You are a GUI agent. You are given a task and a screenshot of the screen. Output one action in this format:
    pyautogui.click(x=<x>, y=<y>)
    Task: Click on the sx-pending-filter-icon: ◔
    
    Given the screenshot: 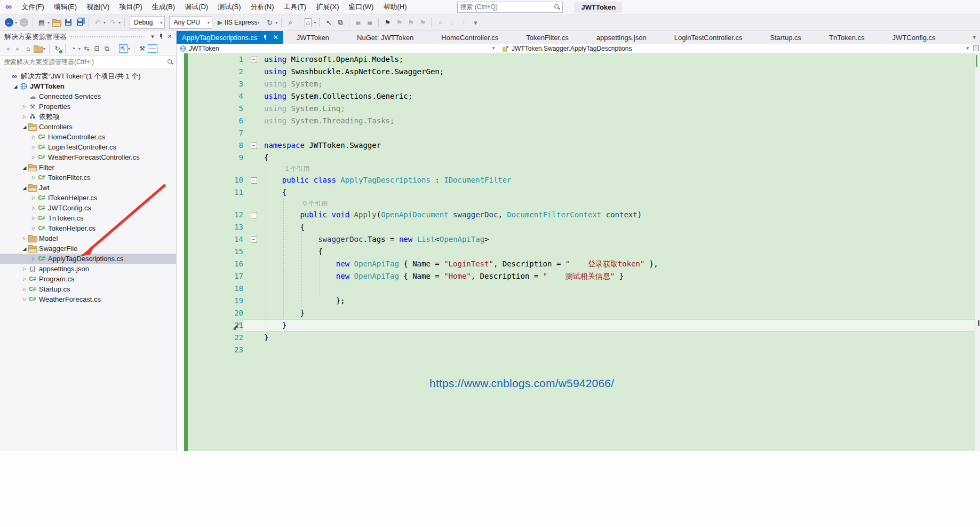 What is the action you would take?
    pyautogui.click(x=74, y=49)
    